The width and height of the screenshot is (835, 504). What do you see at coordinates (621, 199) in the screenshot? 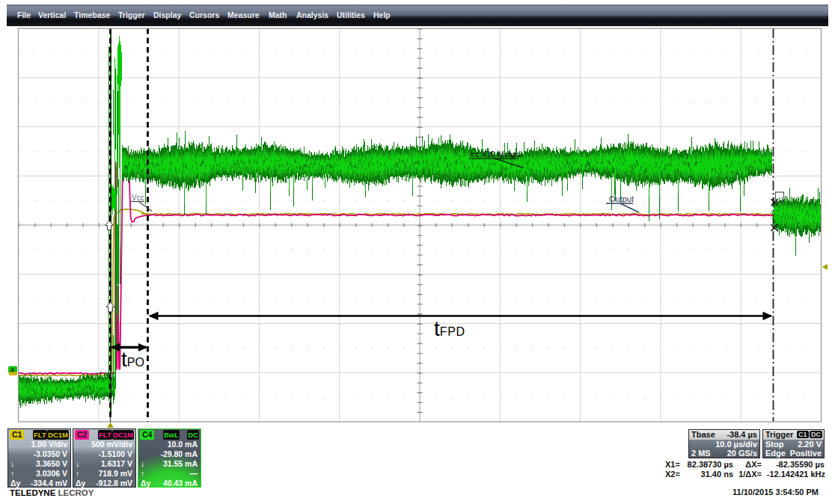
I see `svg-text: Output` at bounding box center [621, 199].